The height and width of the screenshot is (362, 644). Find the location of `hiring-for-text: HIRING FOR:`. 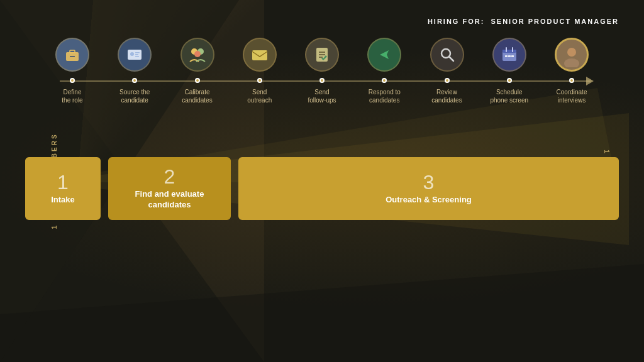

hiring-for-text: HIRING FOR: is located at coordinates (456, 21).